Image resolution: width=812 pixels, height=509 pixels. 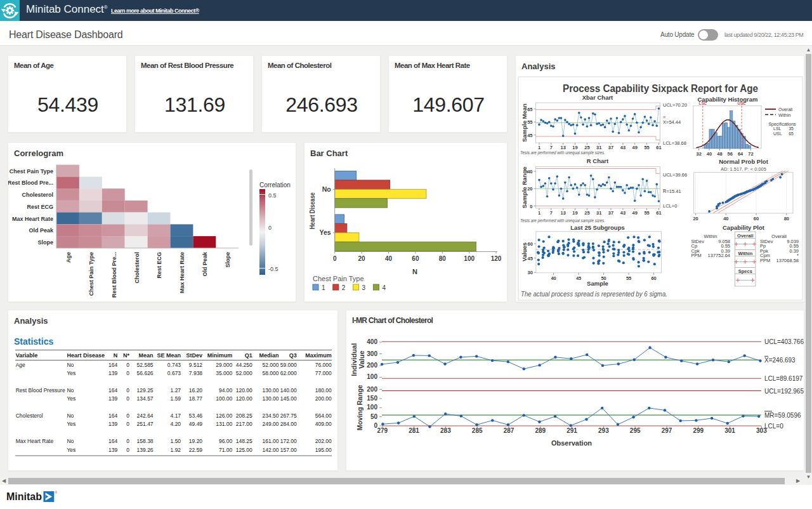 What do you see at coordinates (196, 441) in the screenshot?
I see `svg-text: 19.20` at bounding box center [196, 441].